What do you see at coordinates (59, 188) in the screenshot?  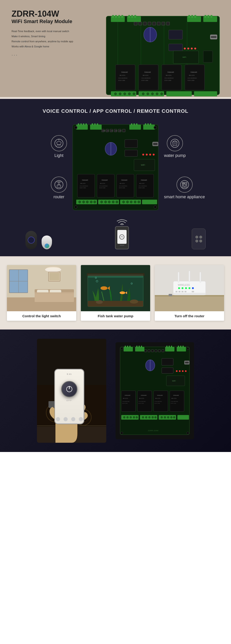 I see `router-icon-block: router` at bounding box center [59, 188].